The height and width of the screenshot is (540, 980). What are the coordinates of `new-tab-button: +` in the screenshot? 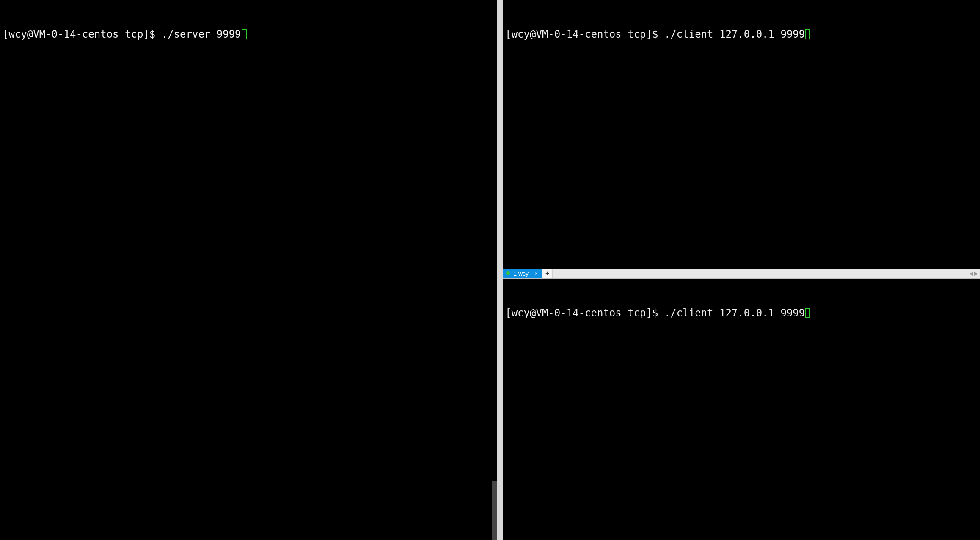 It's located at (548, 274).